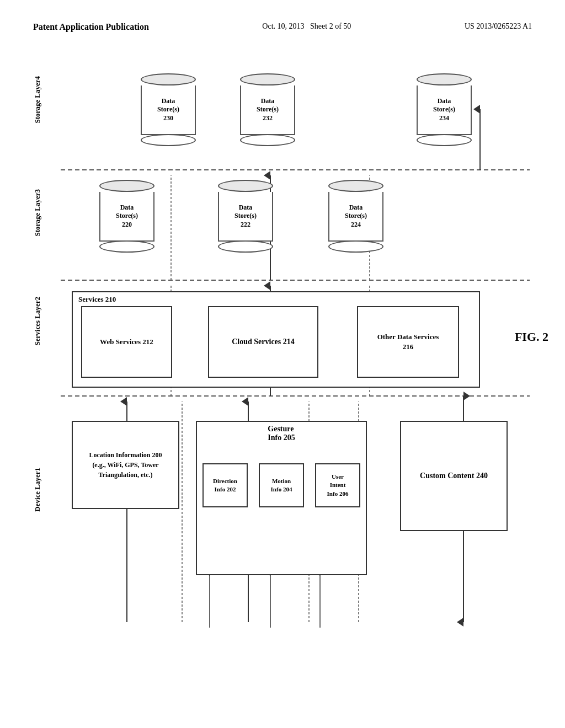  I want to click on web-services-box: Web Services 212, so click(127, 342).